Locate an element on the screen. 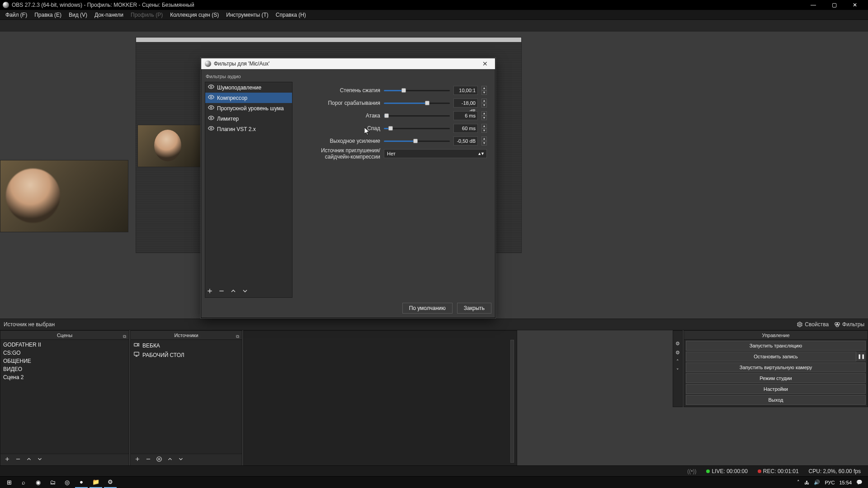 This screenshot has height=488, width=868. start-button: ⊞ is located at coordinates (9, 483).